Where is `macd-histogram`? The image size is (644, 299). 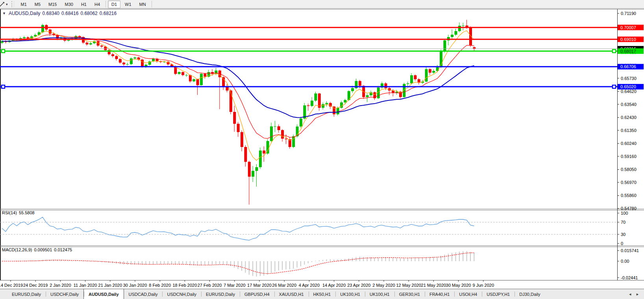
macd-histogram is located at coordinates (238, 264).